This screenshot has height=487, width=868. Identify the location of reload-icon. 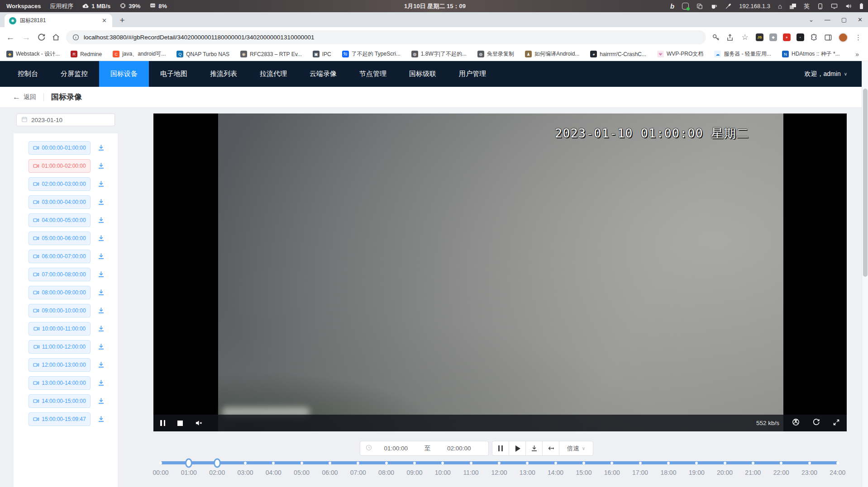
(42, 37).